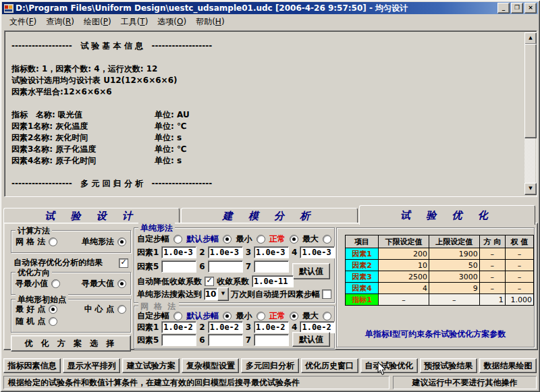 This screenshot has height=392, width=540. I want to click on grid-factor5-input, so click(179, 340).